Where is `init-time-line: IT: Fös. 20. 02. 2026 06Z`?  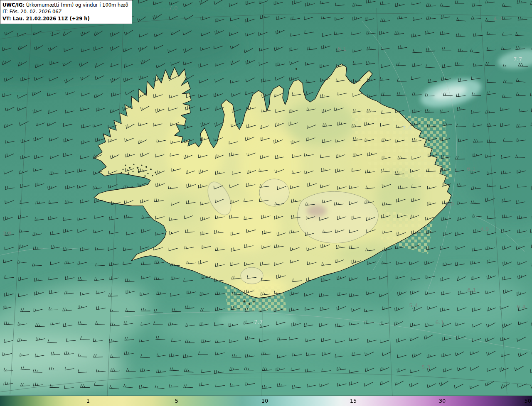 init-time-line: IT: Fös. 20. 02. 2026 06Z is located at coordinates (66, 12).